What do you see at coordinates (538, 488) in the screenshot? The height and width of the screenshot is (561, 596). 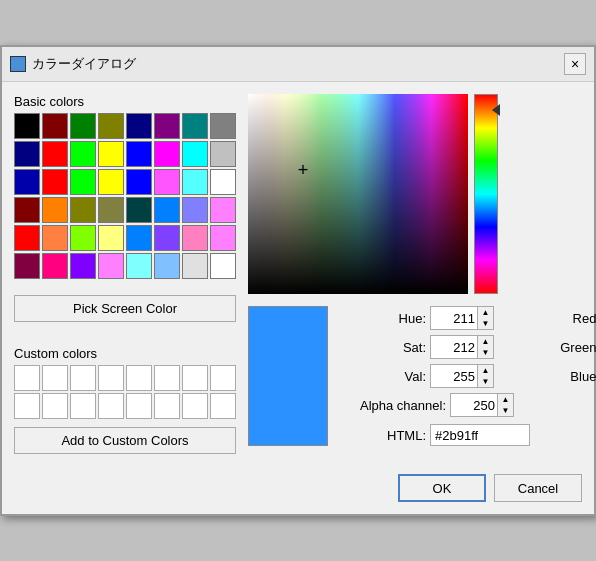 I see `cancel-button: Cancel` at bounding box center [538, 488].